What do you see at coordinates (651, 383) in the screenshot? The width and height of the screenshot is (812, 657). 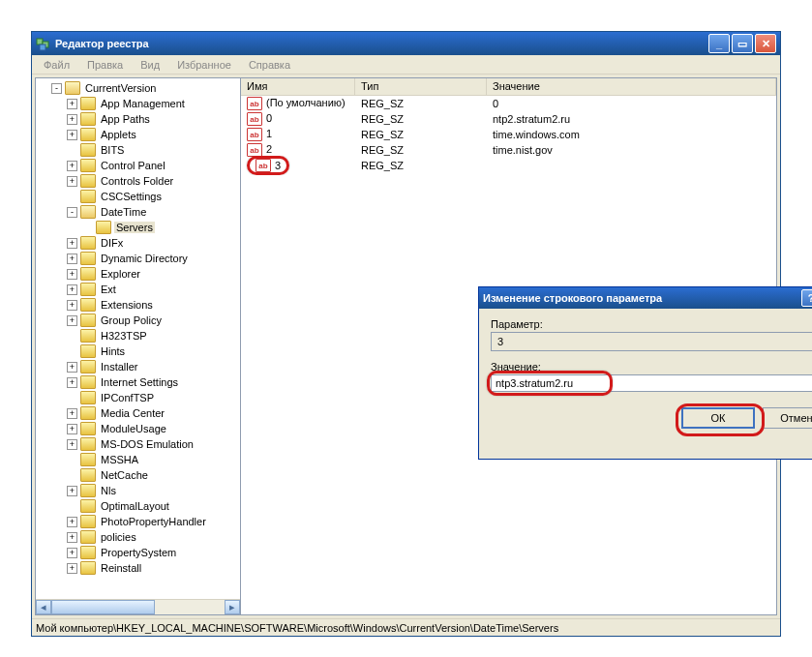 I see `value-input` at bounding box center [651, 383].